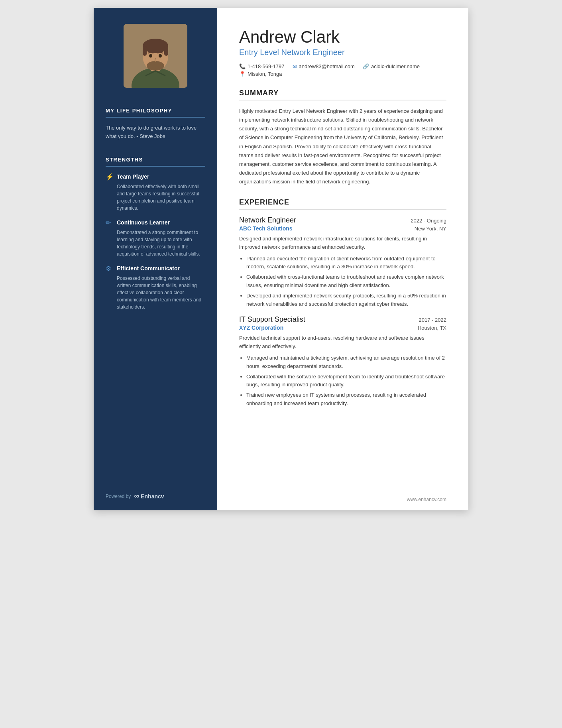  What do you see at coordinates (343, 204) in the screenshot?
I see `experience-section-title: EXPERIENCE` at bounding box center [343, 204].